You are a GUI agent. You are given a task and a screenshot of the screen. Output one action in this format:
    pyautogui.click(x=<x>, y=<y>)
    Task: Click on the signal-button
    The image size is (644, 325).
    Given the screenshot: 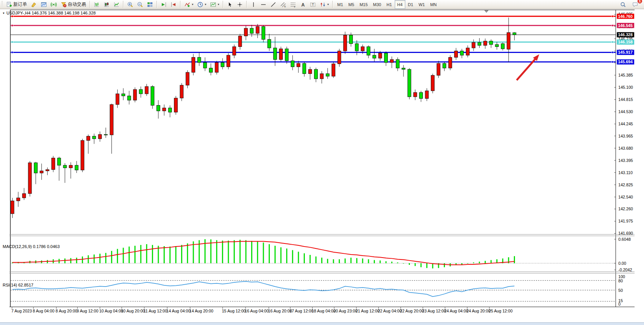 What is the action you would take?
    pyautogui.click(x=54, y=5)
    